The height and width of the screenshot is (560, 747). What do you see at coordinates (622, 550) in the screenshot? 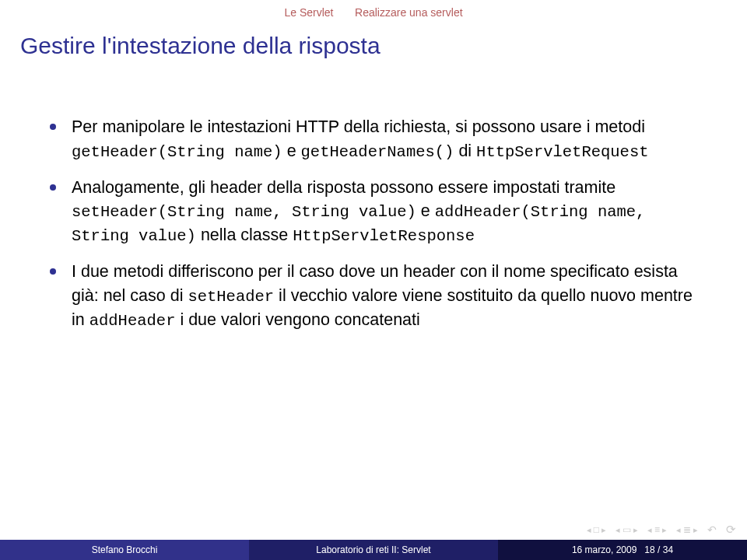
I see `footer-right: 16 marzo, 2009 18 / 34` at bounding box center [622, 550].